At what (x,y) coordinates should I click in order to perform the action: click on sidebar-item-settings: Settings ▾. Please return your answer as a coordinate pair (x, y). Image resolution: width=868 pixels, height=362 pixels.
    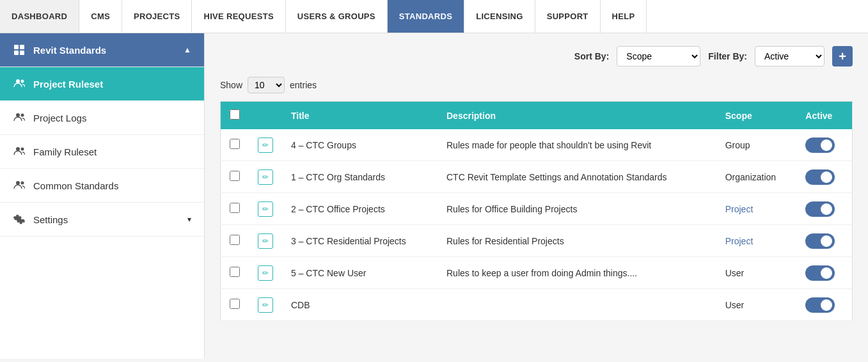
    Looking at the image, I should click on (102, 220).